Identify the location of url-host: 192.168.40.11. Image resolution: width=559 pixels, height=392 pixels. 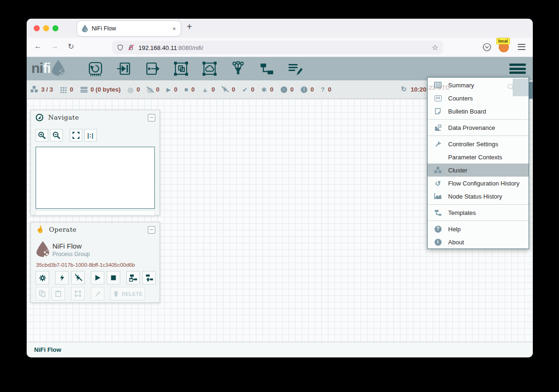
(158, 48).